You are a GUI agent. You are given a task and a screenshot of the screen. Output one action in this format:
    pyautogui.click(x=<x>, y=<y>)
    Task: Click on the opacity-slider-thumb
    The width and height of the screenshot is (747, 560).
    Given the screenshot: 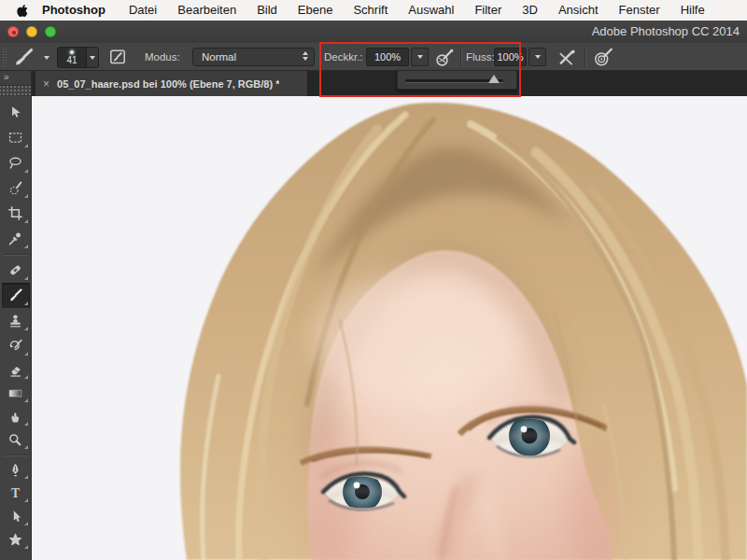 What is the action you would take?
    pyautogui.click(x=494, y=78)
    